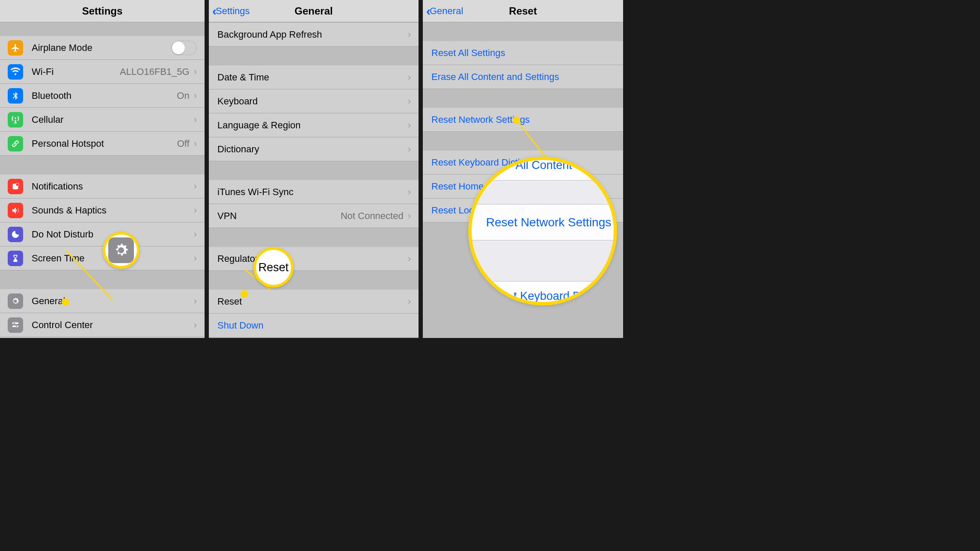 Image resolution: width=980 pixels, height=551 pixels. What do you see at coordinates (523, 77) in the screenshot?
I see `row-label: Erase All Content and Settings` at bounding box center [523, 77].